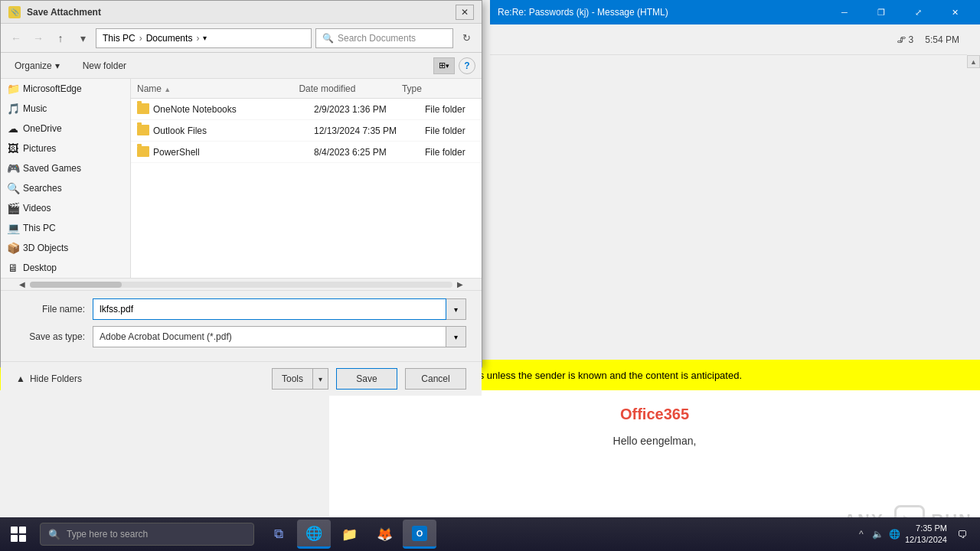  Describe the element at coordinates (241, 284) in the screenshot. I see `h-scrollbar: ◀ ▶` at that location.